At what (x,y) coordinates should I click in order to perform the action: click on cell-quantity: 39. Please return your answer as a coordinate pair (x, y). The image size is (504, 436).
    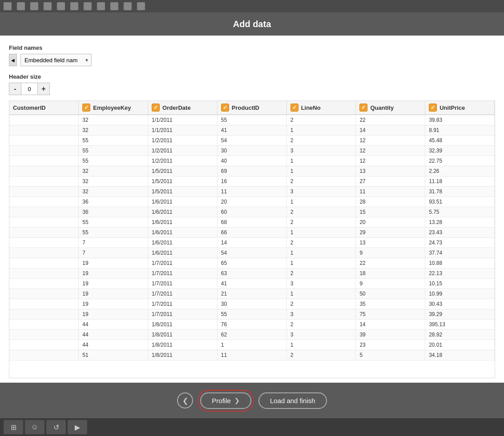
    Looking at the image, I should click on (391, 335).